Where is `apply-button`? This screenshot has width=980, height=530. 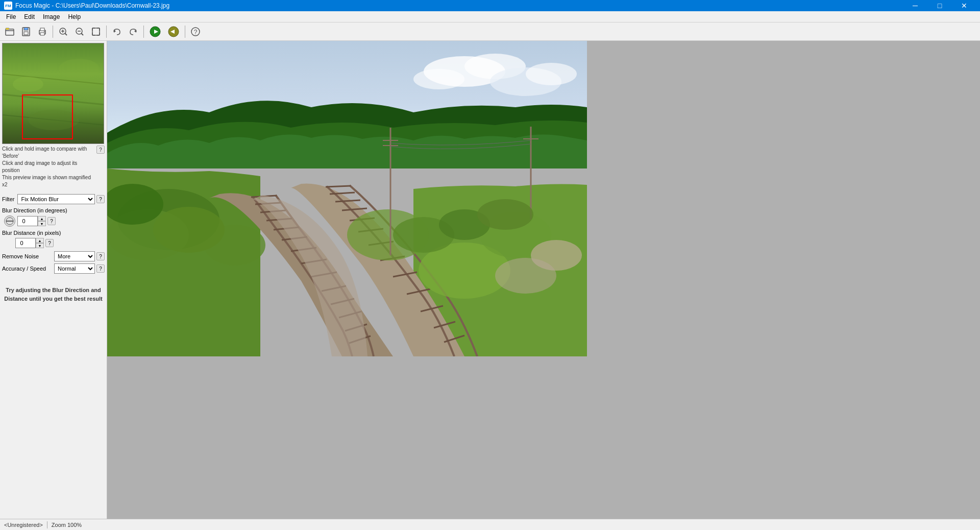 apply-button is located at coordinates (155, 32).